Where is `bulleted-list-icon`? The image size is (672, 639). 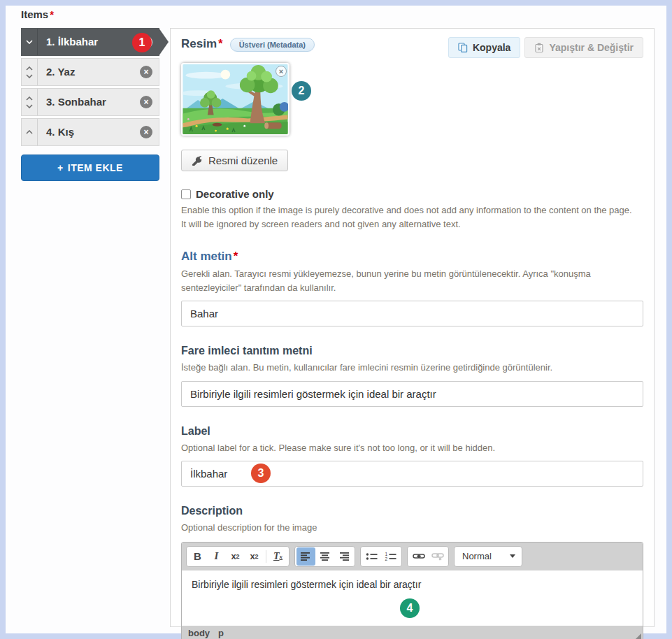 bulleted-list-icon is located at coordinates (372, 557).